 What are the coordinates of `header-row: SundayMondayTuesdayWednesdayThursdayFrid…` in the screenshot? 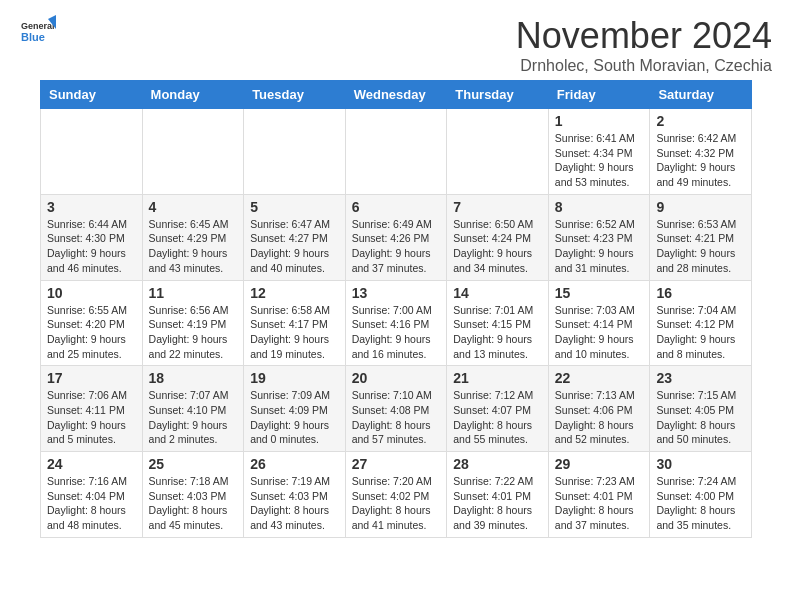 It's located at (396, 95).